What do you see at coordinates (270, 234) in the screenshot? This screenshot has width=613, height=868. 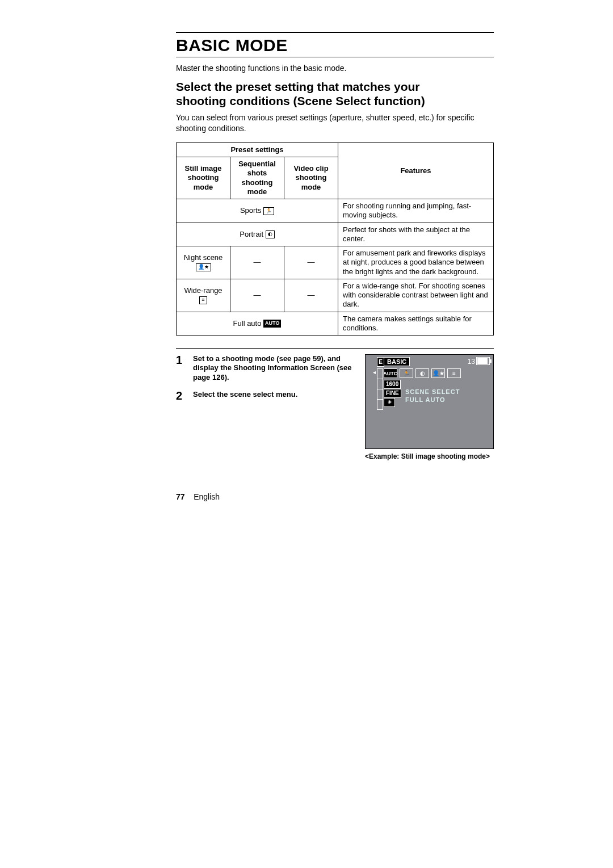 I see `portrait-icon: ◐` at bounding box center [270, 234].